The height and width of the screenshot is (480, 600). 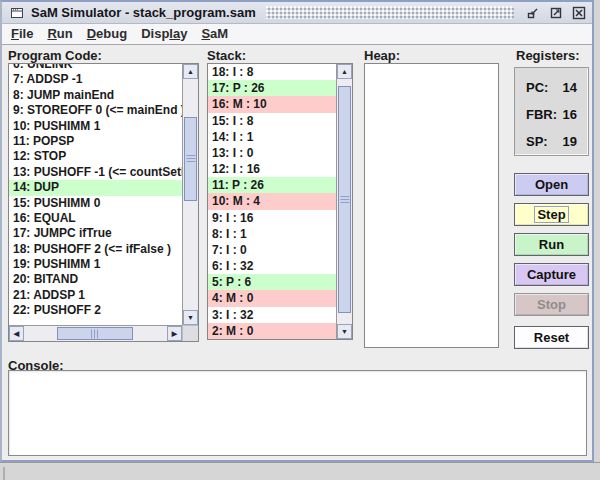 What do you see at coordinates (166, 34) in the screenshot?
I see `menu-display: Display` at bounding box center [166, 34].